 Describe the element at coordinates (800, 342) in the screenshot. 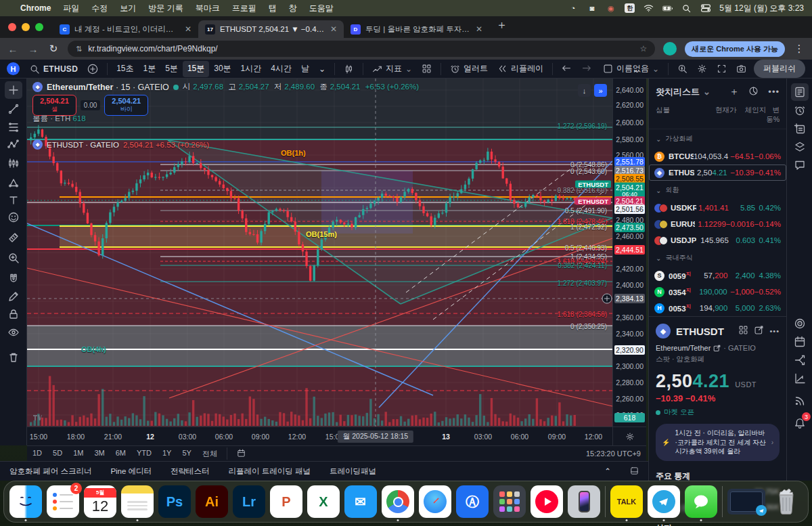

I see `calendar-panel-icon` at that location.